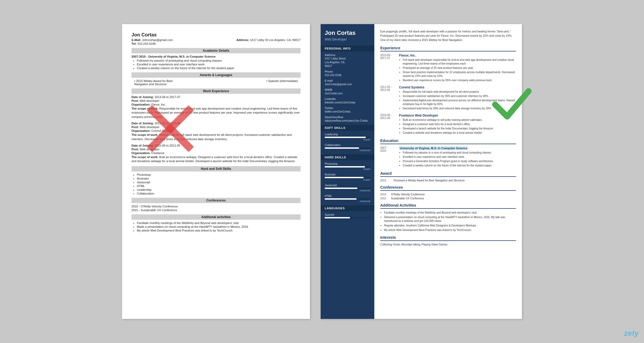  I want to click on exp-entry-1: 2013-06 -2017-07 Flexor, Inc. Full stack…, so click(448, 68).